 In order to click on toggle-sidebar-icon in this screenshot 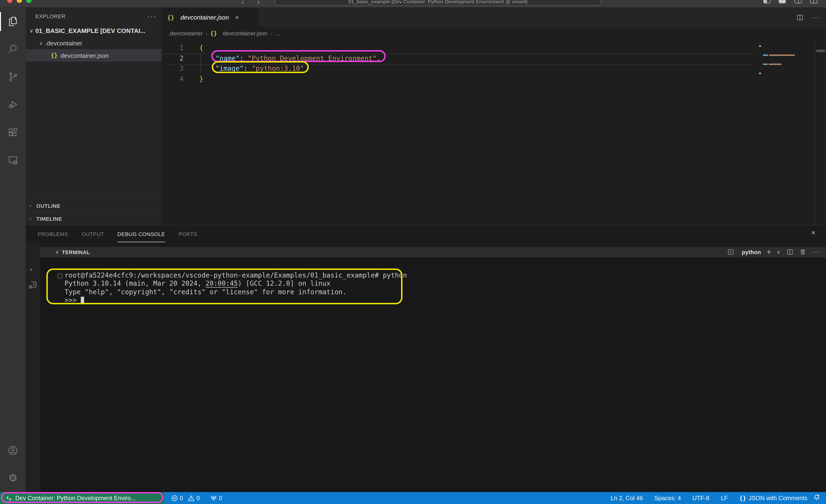, I will do `click(767, 2)`.